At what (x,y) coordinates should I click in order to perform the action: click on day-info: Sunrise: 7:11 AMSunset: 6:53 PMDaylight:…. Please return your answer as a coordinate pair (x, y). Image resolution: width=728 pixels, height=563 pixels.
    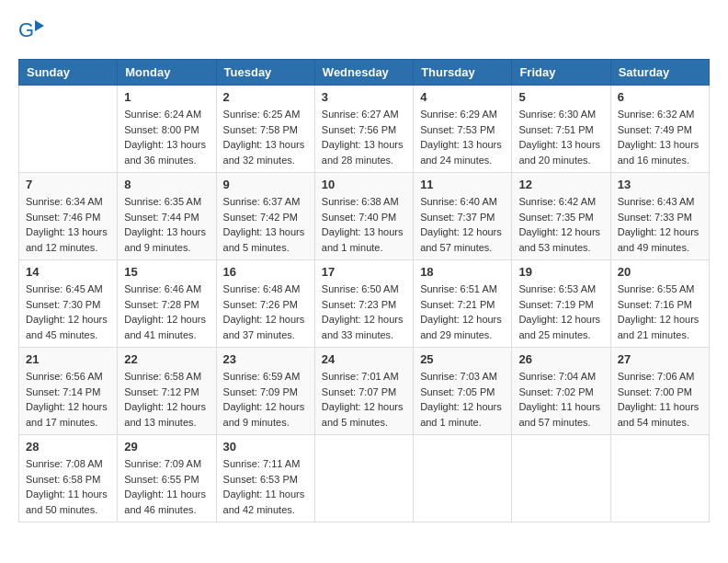
    Looking at the image, I should click on (266, 487).